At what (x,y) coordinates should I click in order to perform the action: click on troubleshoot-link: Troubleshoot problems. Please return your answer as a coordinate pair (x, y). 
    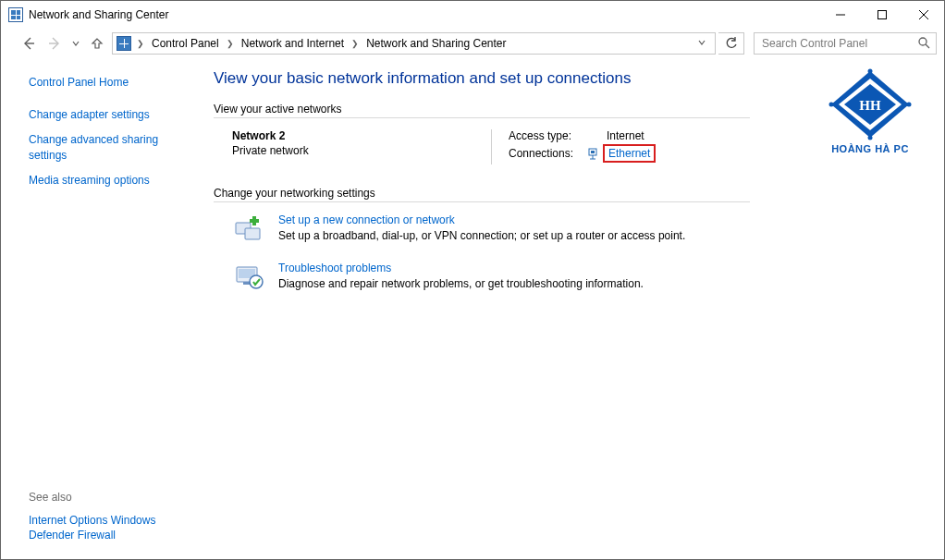
    Looking at the image, I should click on (335, 268).